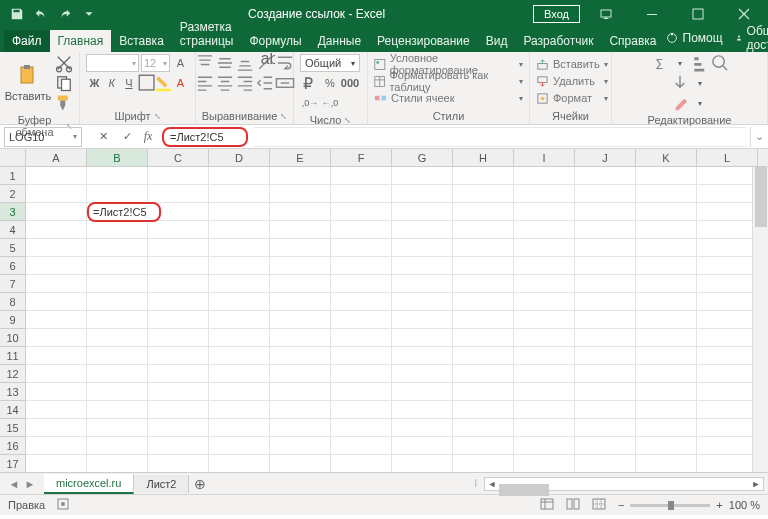 This screenshot has width=768, height=519. I want to click on zoom-slider, so click(670, 506).